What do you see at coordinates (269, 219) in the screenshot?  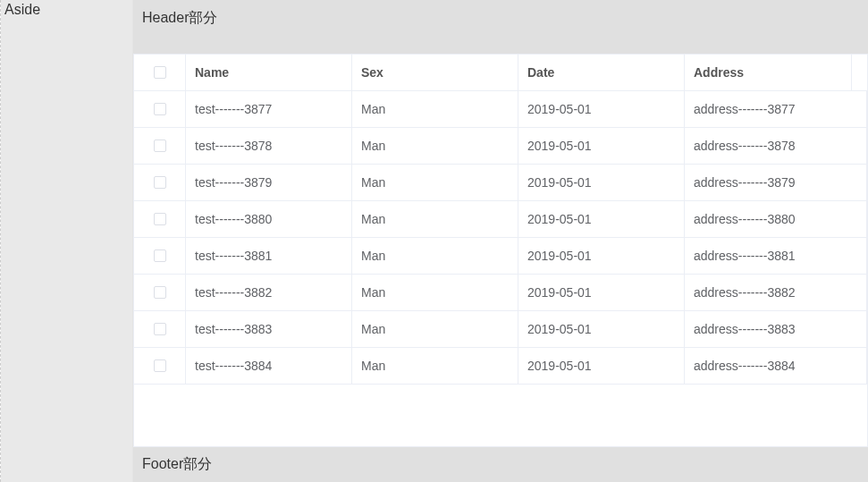 I see `cell-name: test-------3880` at bounding box center [269, 219].